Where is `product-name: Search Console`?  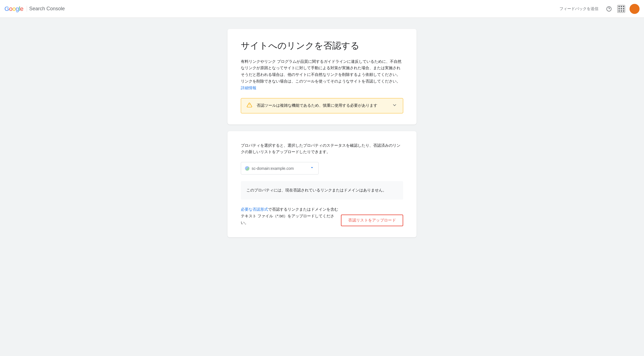 product-name: Search Console is located at coordinates (46, 9).